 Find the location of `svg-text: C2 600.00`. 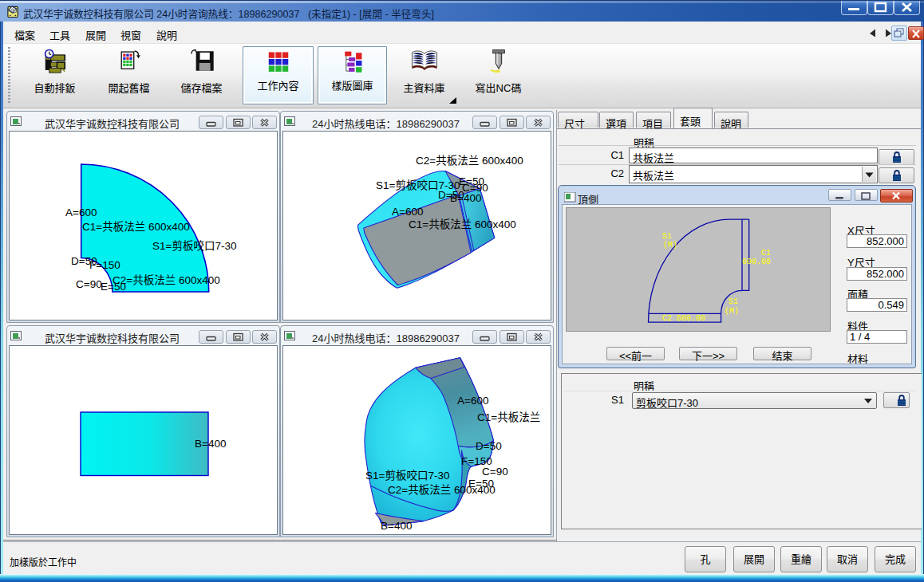

svg-text: C2 600.00 is located at coordinates (684, 319).